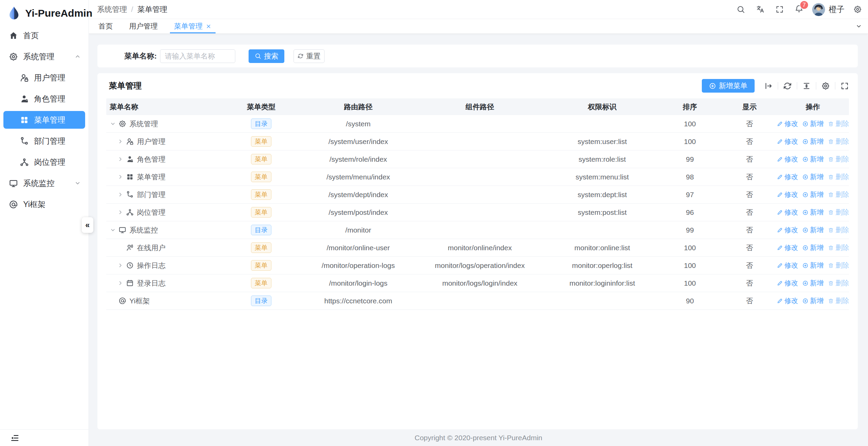  I want to click on user-menu: 橙子, so click(828, 10).